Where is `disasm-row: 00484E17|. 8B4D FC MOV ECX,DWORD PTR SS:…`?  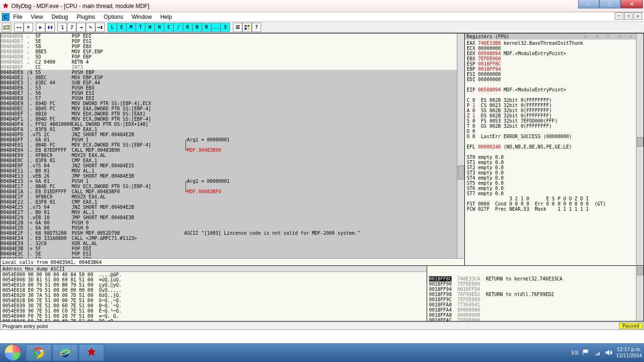
disasm-row: 00484E17|. 8B4D FC MOV ECX,DWORD PTR SS:… is located at coordinates (232, 187).